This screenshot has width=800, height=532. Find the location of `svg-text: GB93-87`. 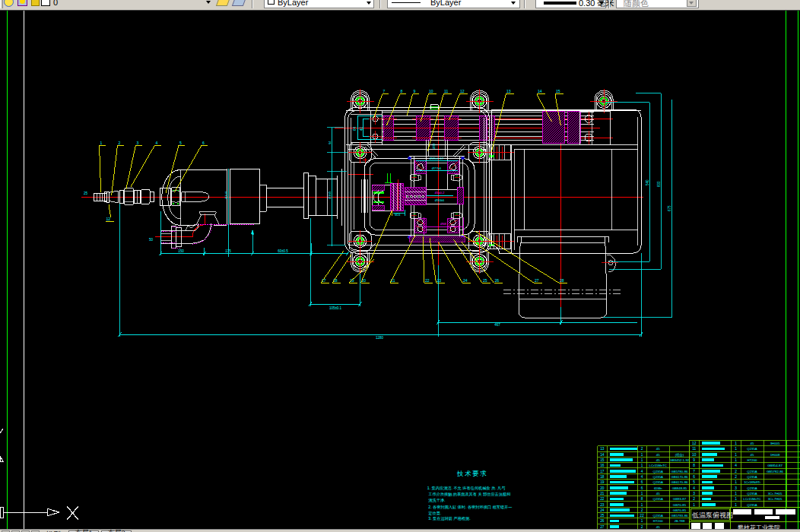

svg-text: GB93-87 is located at coordinates (680, 499).